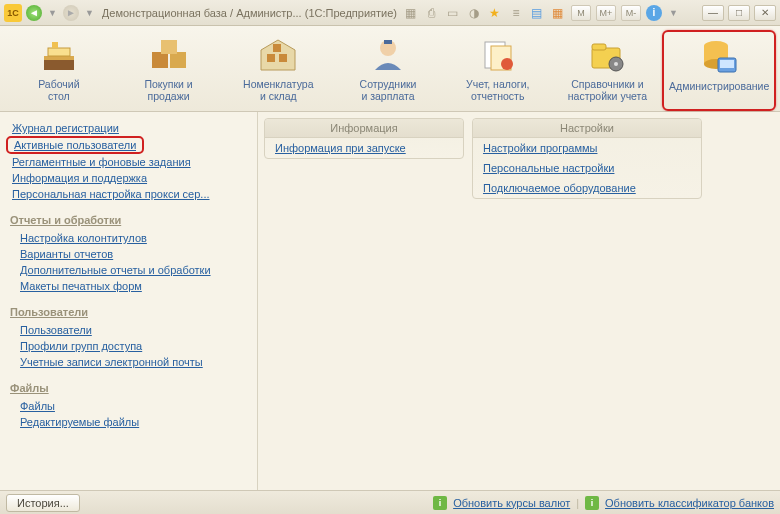  Describe the element at coordinates (631, 13) in the screenshot. I see `m-minus-button: M-` at that location.